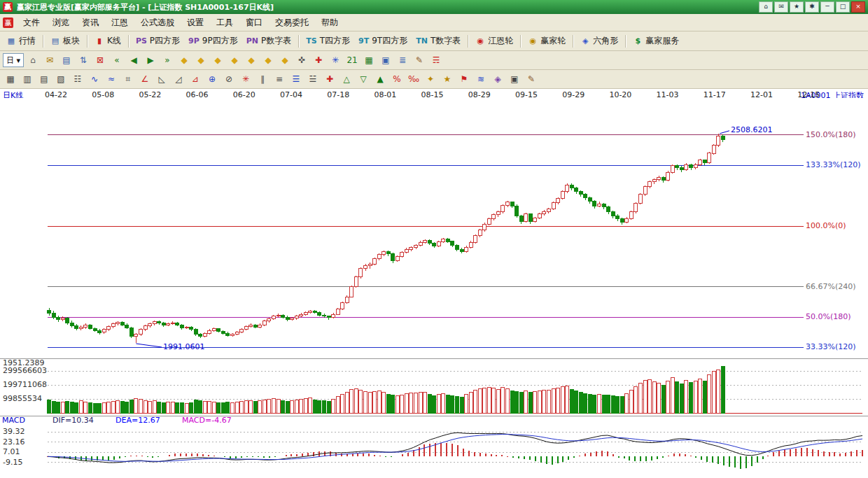 The height and width of the screenshot is (478, 868). I want to click on page-updown-icon: ⇅, so click(83, 60).